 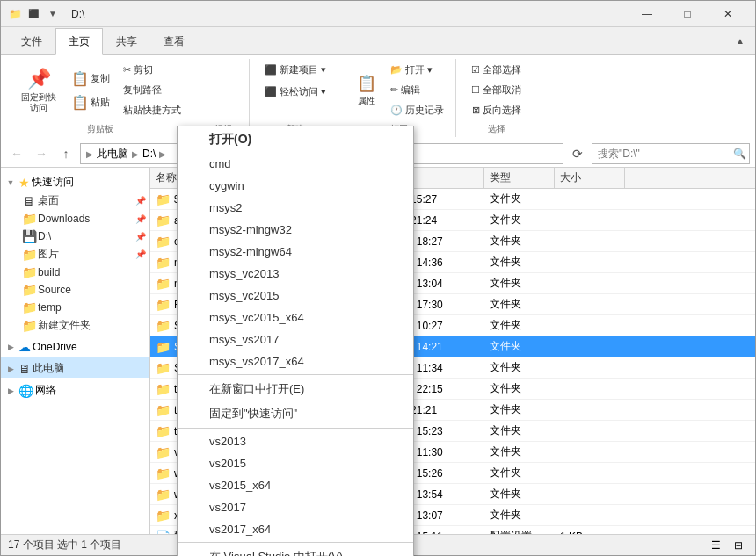 I want to click on ctx-item-pin-quick-access: 固定到"快速访问", so click(x=295, y=414).